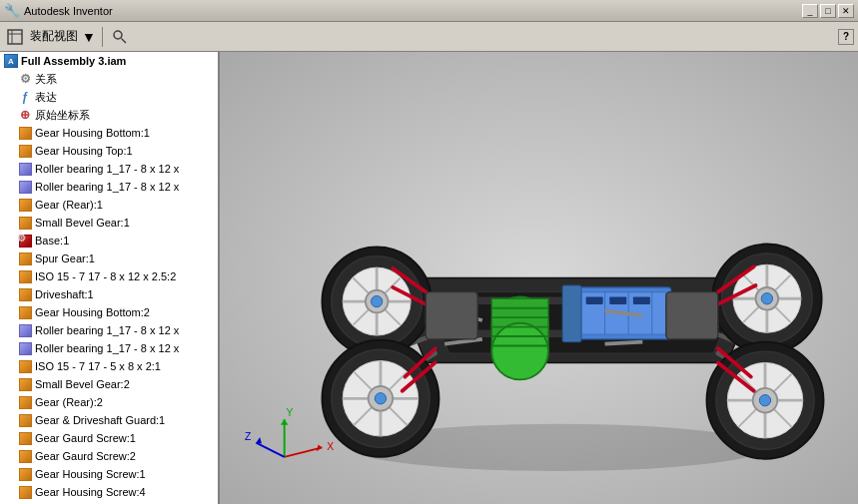  What do you see at coordinates (846, 37) in the screenshot?
I see `help-button: ?` at bounding box center [846, 37].